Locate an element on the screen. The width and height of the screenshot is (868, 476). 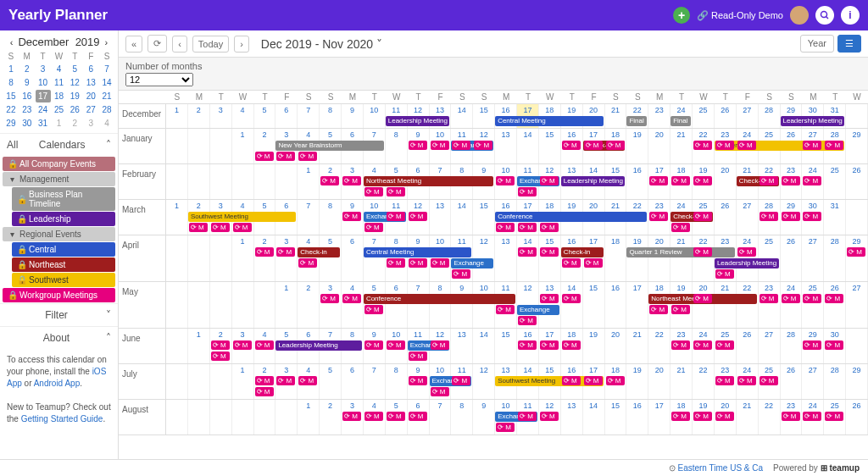
mini-day: 27 is located at coordinates (91, 110).